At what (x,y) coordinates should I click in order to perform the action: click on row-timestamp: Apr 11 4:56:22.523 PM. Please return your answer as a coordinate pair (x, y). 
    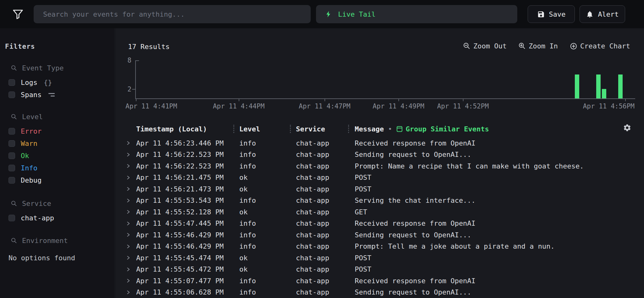
    Looking at the image, I should click on (188, 166).